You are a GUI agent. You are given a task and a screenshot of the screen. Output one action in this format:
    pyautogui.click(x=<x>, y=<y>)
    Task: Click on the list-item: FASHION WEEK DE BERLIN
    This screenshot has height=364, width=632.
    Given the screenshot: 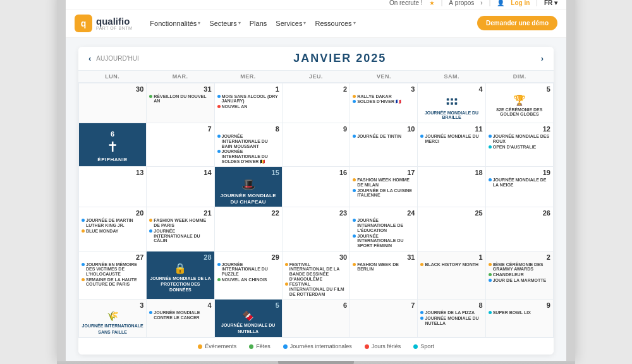 What is the action you would take?
    pyautogui.click(x=384, y=267)
    